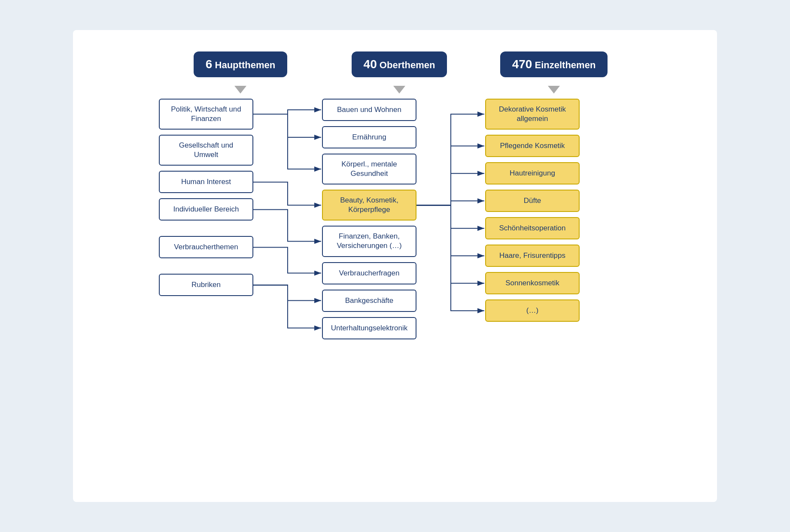 Image resolution: width=790 pixels, height=532 pixels. Describe the element at coordinates (369, 110) in the screenshot. I see `node-c2n1: Bauen und Wohnen` at that location.